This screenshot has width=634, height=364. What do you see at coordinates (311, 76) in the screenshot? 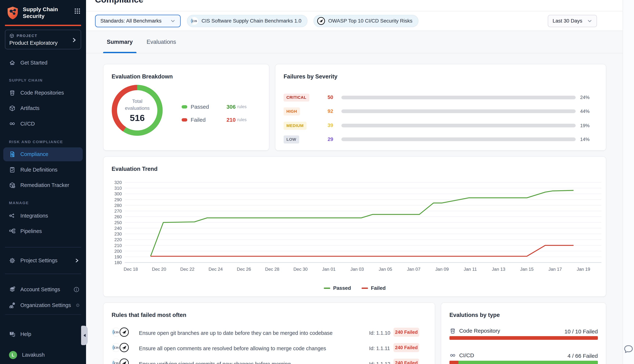
I see `card-title: Failures by Severity` at bounding box center [311, 76].